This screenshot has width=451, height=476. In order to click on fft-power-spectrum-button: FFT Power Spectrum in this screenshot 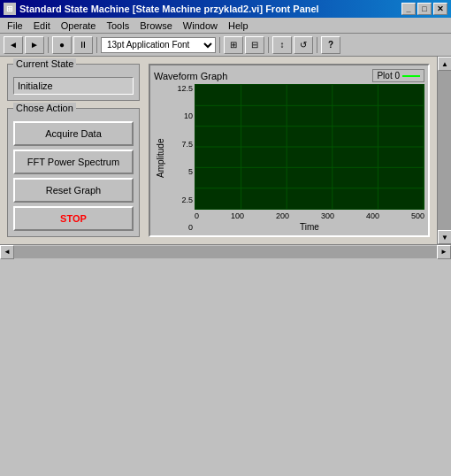, I will do `click(73, 162)`.